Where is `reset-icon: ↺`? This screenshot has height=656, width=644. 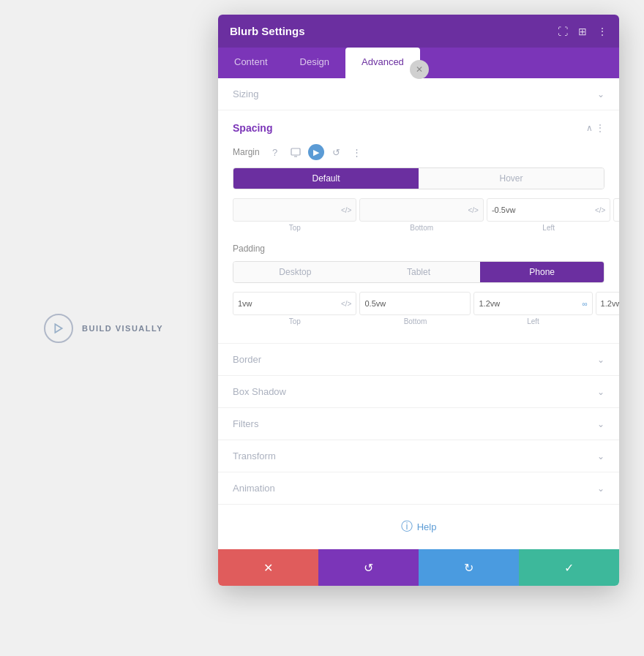
reset-icon: ↺ is located at coordinates (337, 152).